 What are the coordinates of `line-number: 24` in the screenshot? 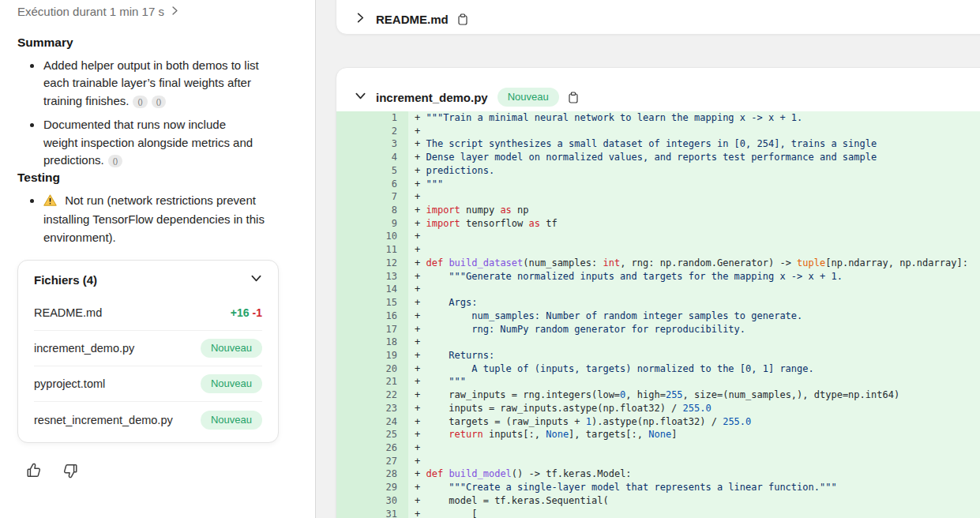 It's located at (373, 422).